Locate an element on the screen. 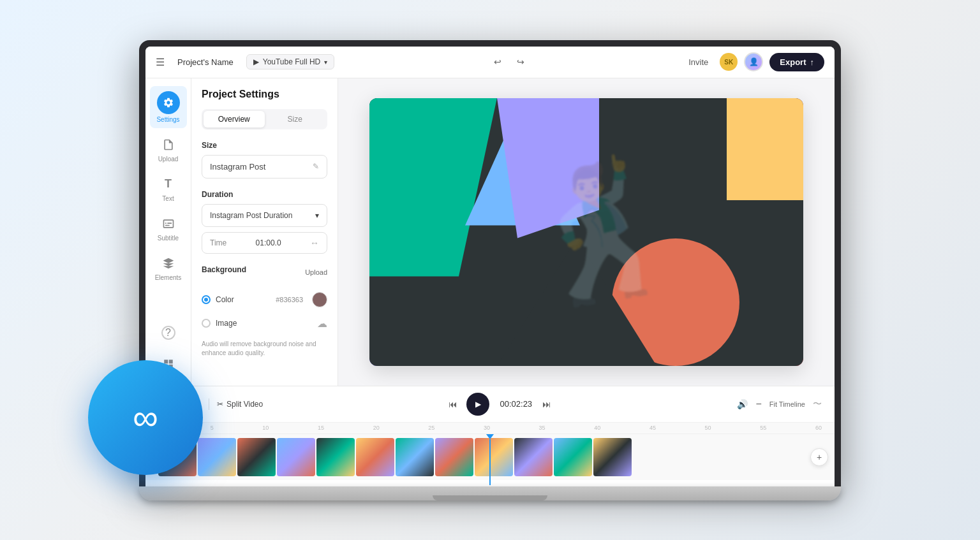 Image resolution: width=980 pixels, height=540 pixels. bottom-controls: + Add Media ✂ Split Video ⏮ ▶ 00:02:23 ⏭ is located at coordinates (490, 436).